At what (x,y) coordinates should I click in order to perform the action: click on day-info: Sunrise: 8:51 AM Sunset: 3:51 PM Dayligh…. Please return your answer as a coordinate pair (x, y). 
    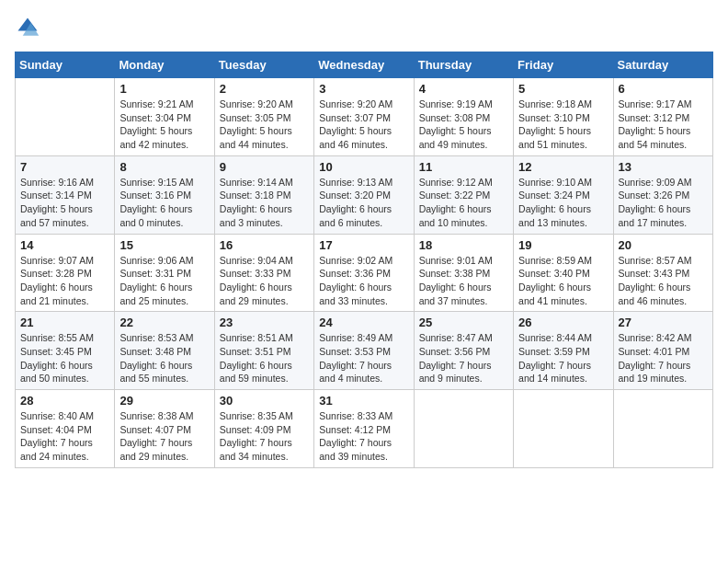
    Looking at the image, I should click on (265, 359).